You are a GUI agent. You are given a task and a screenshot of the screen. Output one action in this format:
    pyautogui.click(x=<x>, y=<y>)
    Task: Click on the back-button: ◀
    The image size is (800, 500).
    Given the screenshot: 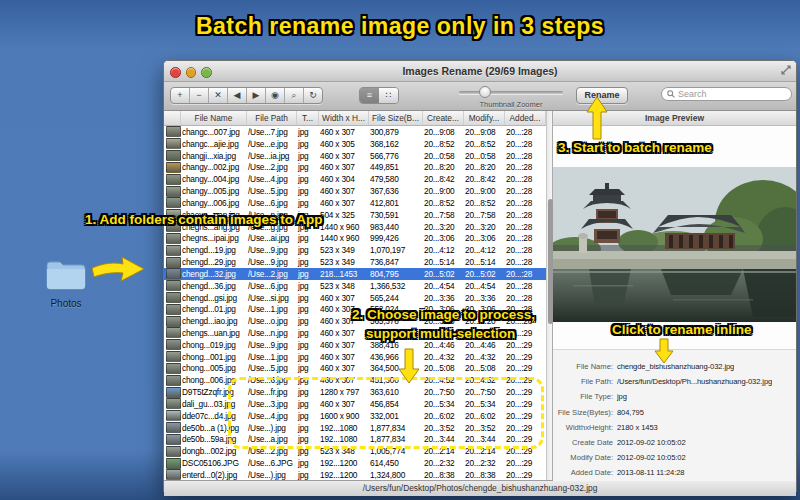 What is the action you would take?
    pyautogui.click(x=238, y=96)
    